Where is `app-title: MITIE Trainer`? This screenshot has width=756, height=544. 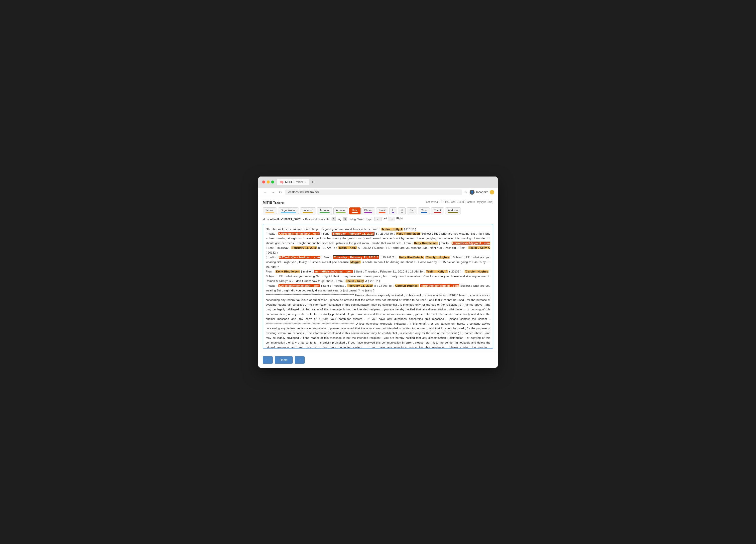
app-title: MITIE Trainer is located at coordinates (274, 203).